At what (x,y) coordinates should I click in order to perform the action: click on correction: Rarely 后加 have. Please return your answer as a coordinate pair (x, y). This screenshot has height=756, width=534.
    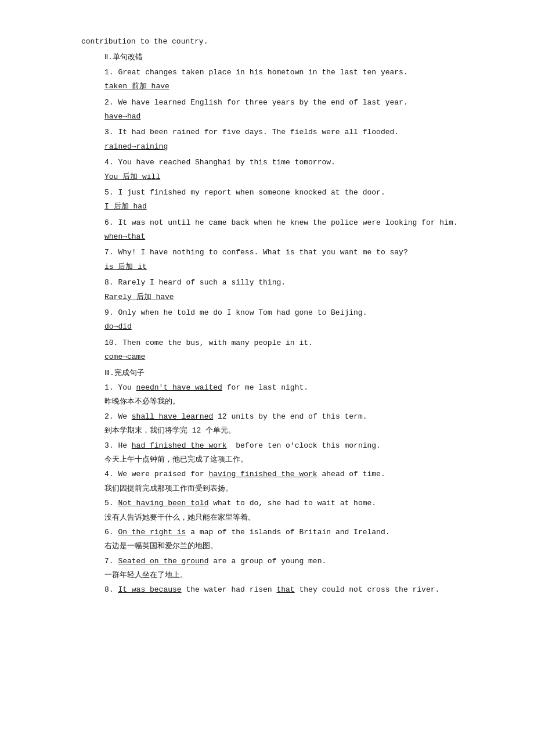
    Looking at the image, I should click on (284, 297).